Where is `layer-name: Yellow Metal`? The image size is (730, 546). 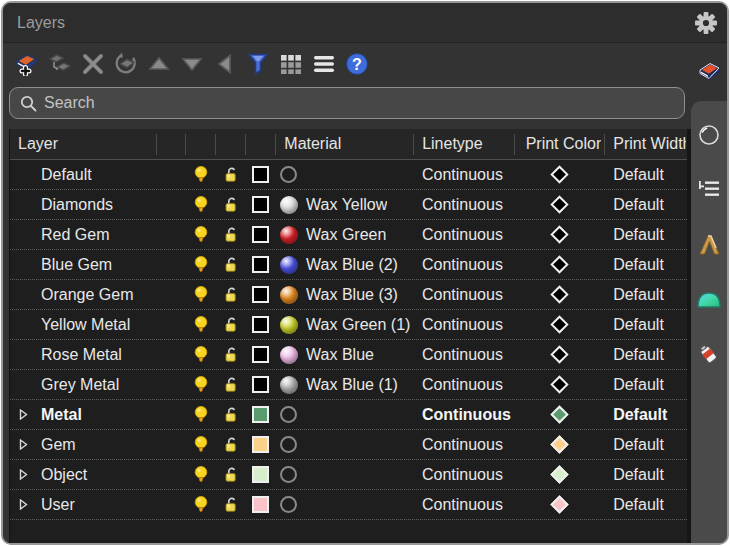 layer-name: Yellow Metal is located at coordinates (82, 325).